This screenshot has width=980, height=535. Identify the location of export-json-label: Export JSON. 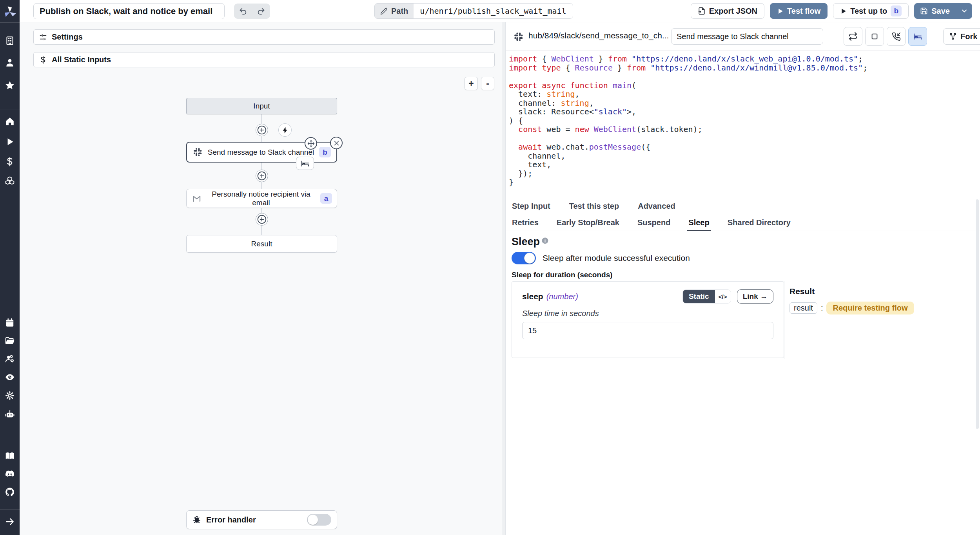
(733, 11).